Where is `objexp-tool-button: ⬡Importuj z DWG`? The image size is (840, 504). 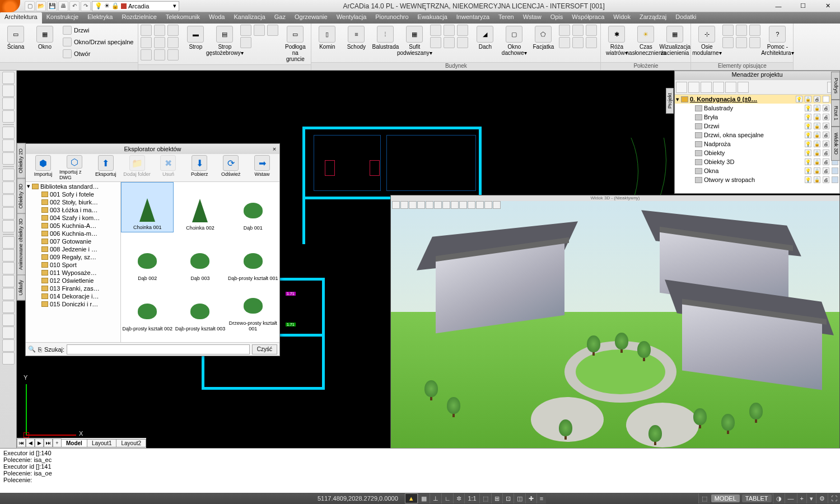 objexp-tool-button: ⬡Importuj z DWG is located at coordinates (74, 168).